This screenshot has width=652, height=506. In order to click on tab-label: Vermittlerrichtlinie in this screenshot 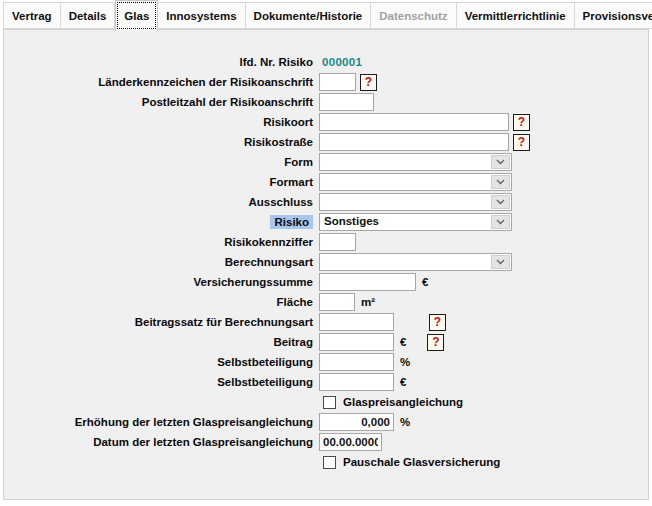, I will do `click(516, 16)`.